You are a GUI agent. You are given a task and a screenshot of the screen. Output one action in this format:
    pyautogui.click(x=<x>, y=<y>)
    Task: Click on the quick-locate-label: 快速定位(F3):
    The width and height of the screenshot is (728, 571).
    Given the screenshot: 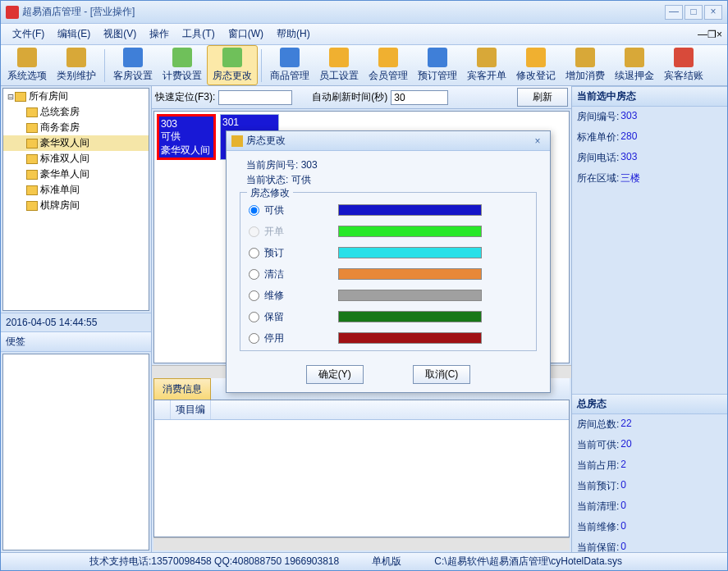 What is the action you would take?
    pyautogui.click(x=185, y=97)
    